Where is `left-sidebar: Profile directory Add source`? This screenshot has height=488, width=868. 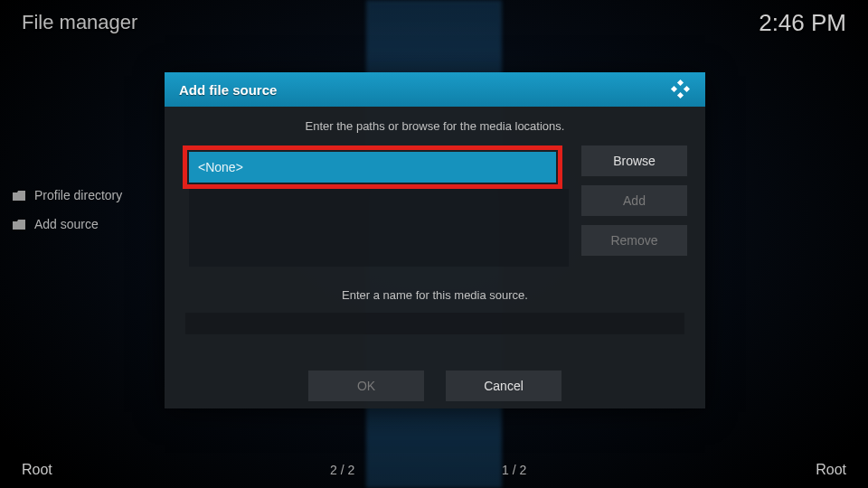 left-sidebar: Profile directory Add source is located at coordinates (81, 210).